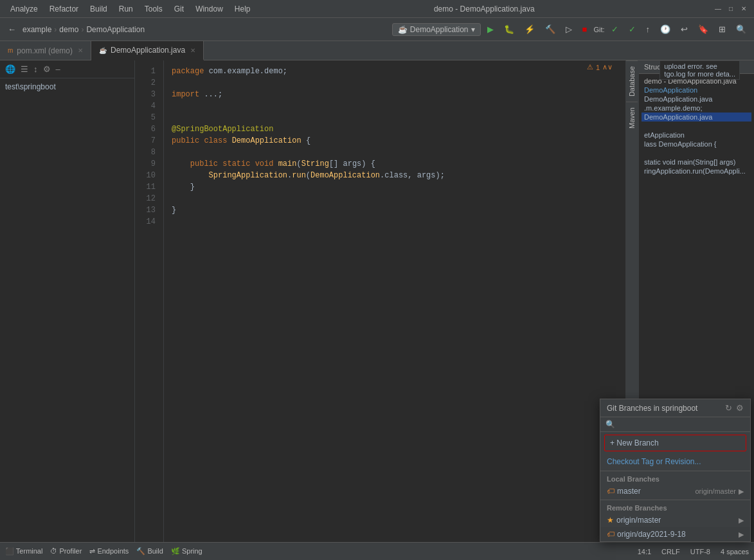  Describe the element at coordinates (71, 551) in the screenshot. I see `profiler-label: Profiler` at that location.